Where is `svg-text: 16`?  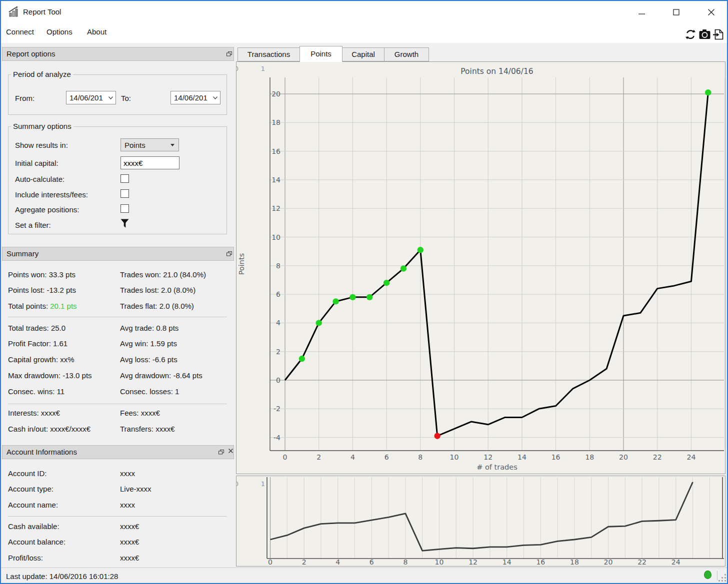
svg-text: 16 is located at coordinates (556, 457).